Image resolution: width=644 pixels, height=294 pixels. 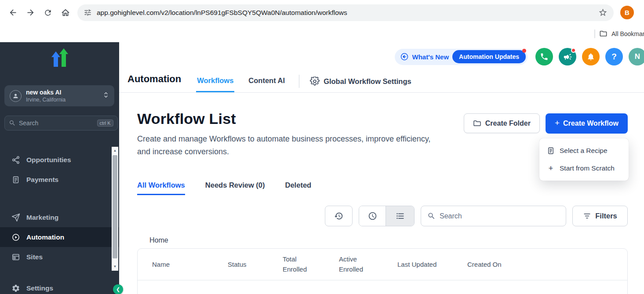 What do you see at coordinates (56, 123) in the screenshot?
I see `sidebar-search-input` at bounding box center [56, 123].